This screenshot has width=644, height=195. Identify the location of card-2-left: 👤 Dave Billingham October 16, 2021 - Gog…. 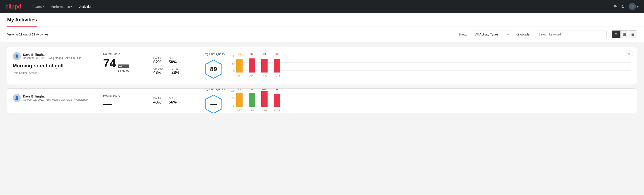
(50, 100).